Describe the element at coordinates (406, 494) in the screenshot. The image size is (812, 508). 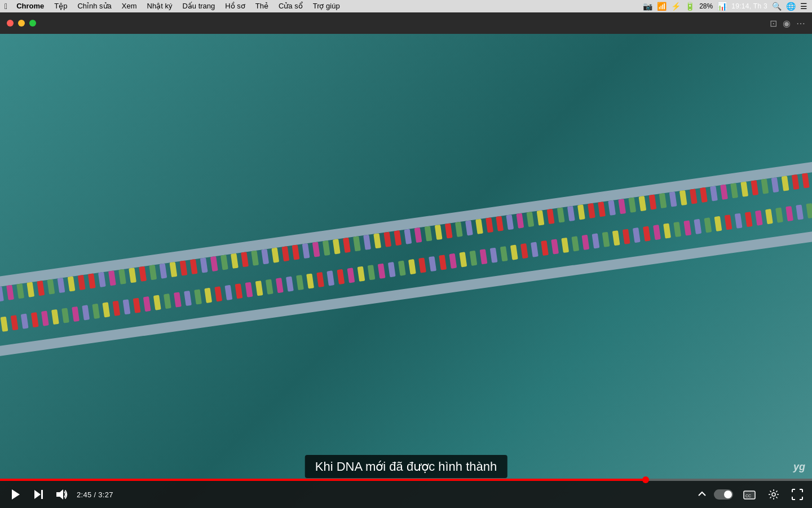
I see `controls-row: 2:45 / 3:27 CC` at that location.